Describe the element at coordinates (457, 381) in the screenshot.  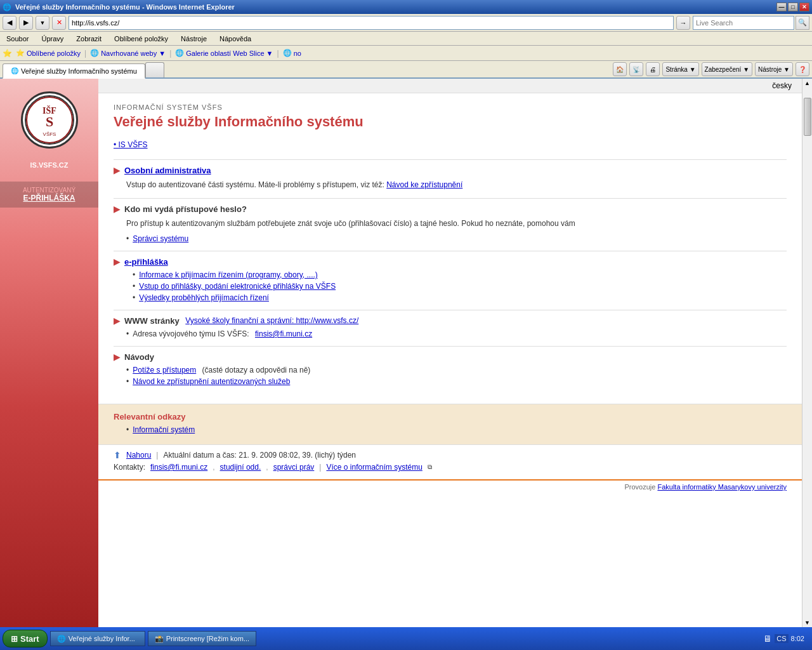
I see `navod-item: • Návod ke zpřístupnění autentizovaných …` at that location.